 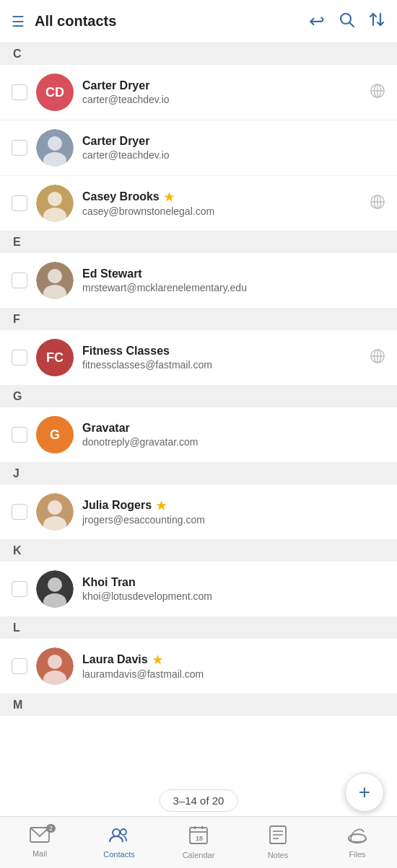 What do you see at coordinates (222, 198) in the screenshot?
I see `contact-name: Casey Brooks★` at bounding box center [222, 198].